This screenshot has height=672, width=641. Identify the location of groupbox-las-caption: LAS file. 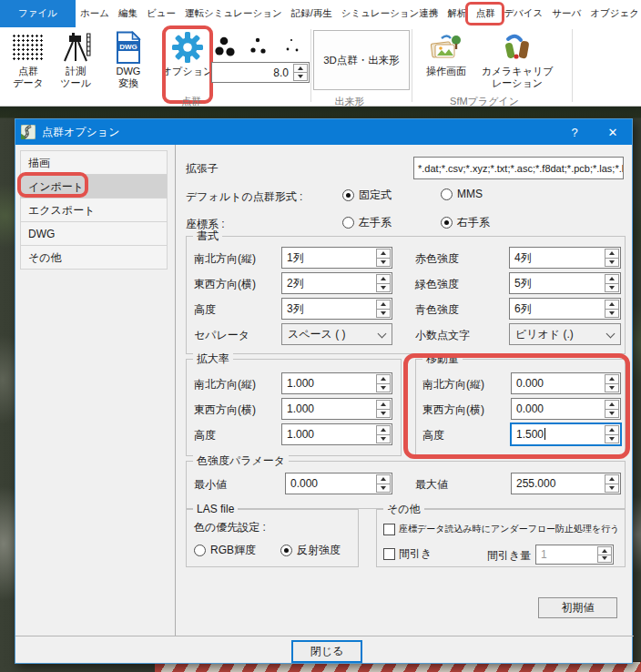
(215, 510).